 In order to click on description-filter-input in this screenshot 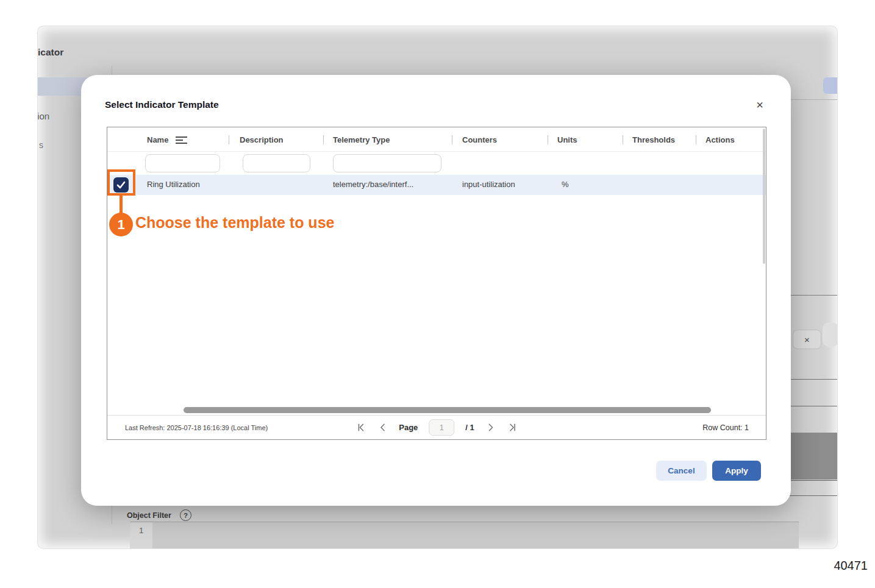, I will do `click(277, 163)`.